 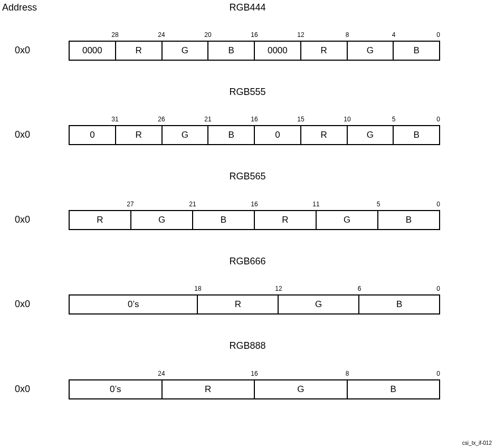 What do you see at coordinates (115, 119) in the screenshot?
I see `bit-index-label: 31` at bounding box center [115, 119].